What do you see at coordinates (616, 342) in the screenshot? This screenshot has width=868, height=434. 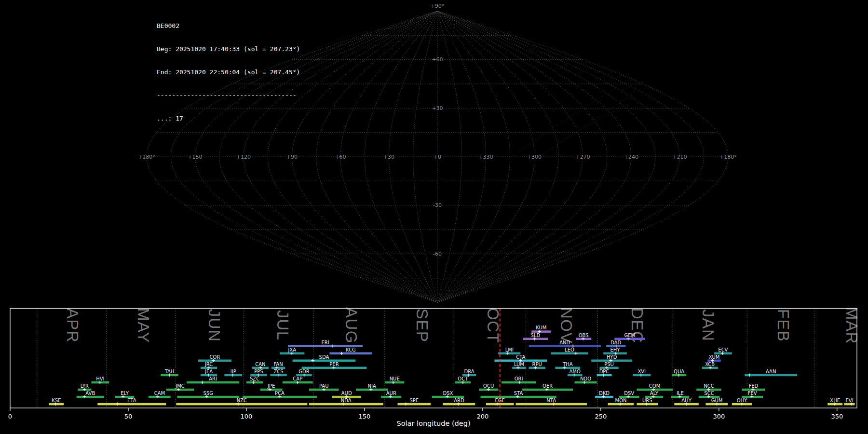 I see `shower-label: DAD` at bounding box center [616, 342].